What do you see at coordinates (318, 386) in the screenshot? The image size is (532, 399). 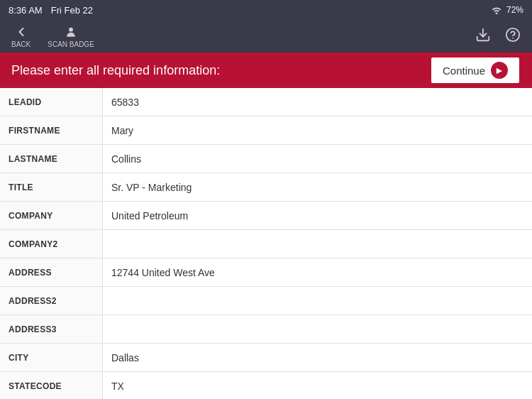 I see `form-value-statecode` at bounding box center [318, 386].